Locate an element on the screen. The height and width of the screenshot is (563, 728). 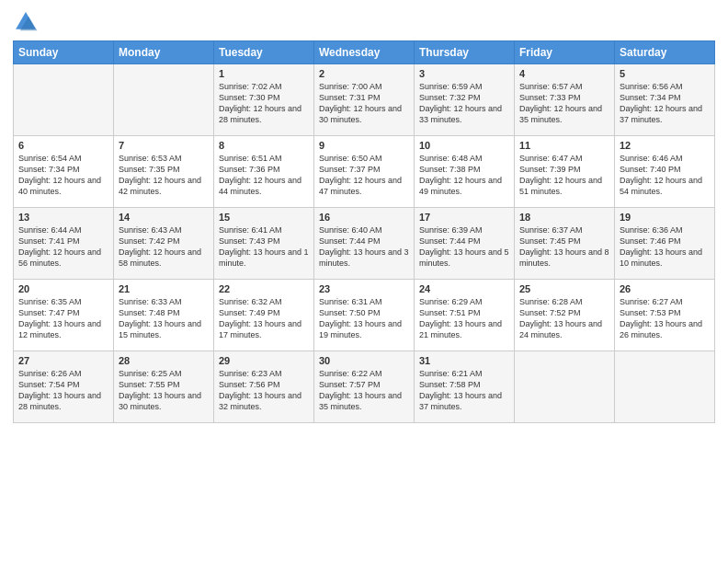
logo-icon is located at coordinates (26, 22).